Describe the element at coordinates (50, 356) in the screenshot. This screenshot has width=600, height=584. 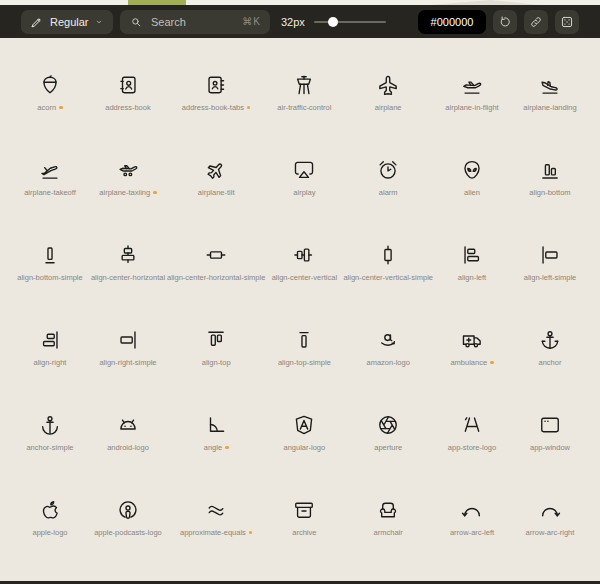
I see `icon-cell: align-right` at that location.